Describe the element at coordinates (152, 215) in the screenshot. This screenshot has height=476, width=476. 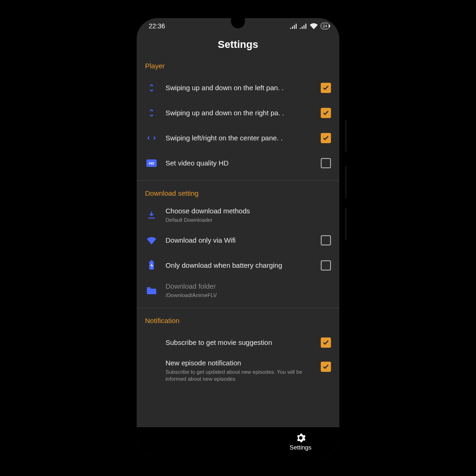
I see `download-icon` at that location.